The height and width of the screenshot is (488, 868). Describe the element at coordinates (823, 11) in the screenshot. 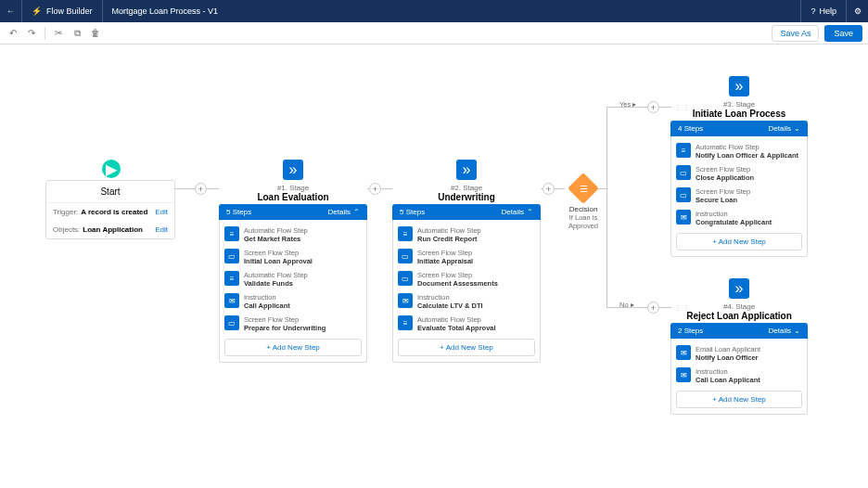

I see `help-button: ? Help` at that location.